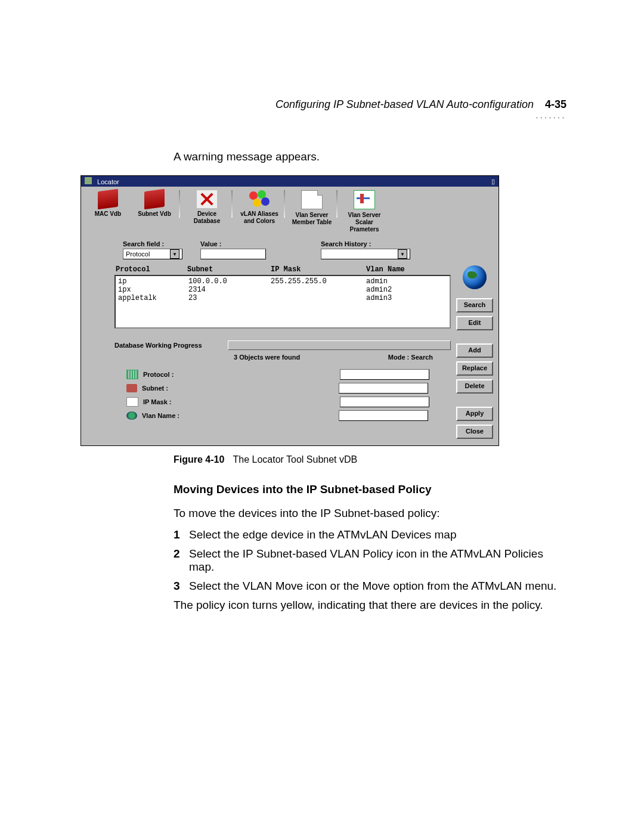 This screenshot has height=833, width=644. I want to click on detail-subnet-label: Subnet :, so click(169, 388).